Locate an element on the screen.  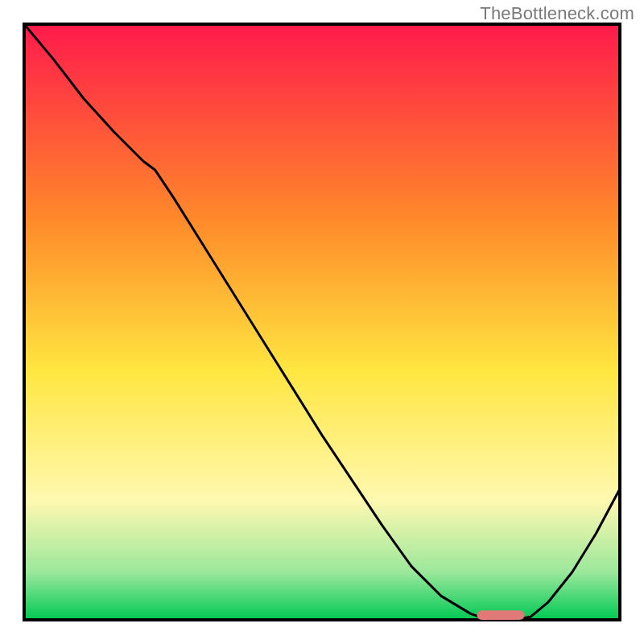
optimal-range-marker is located at coordinates (501, 615).